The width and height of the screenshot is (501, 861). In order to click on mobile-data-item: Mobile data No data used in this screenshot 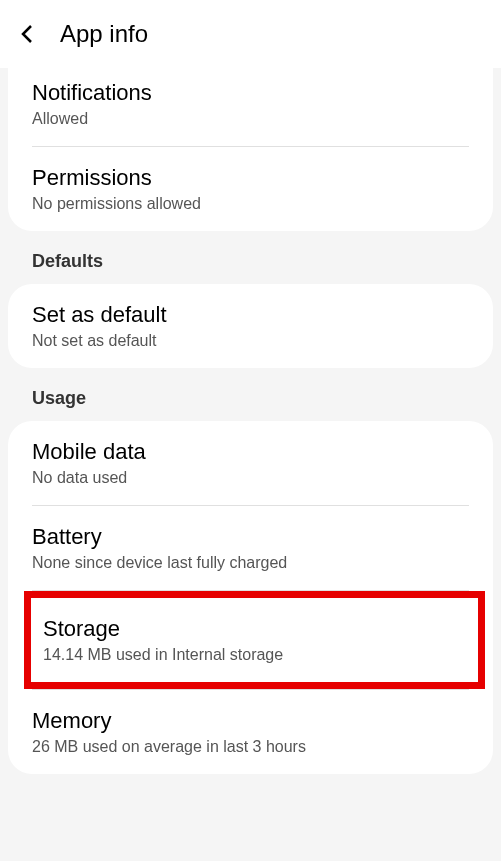, I will do `click(250, 463)`.